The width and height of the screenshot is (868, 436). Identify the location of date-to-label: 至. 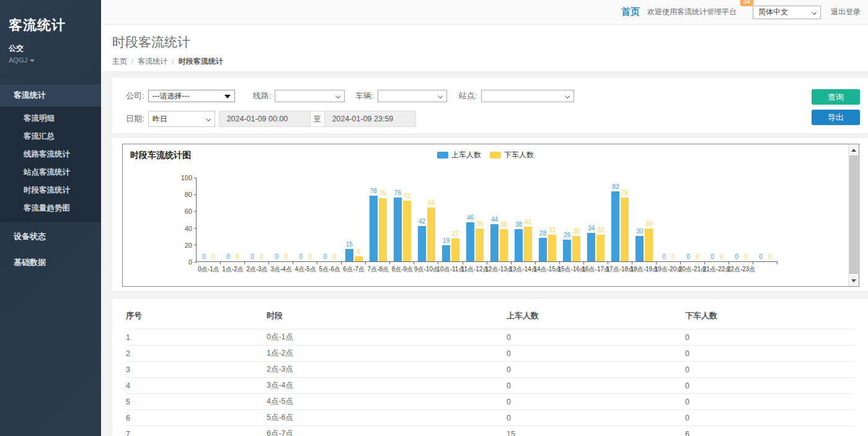
(317, 119).